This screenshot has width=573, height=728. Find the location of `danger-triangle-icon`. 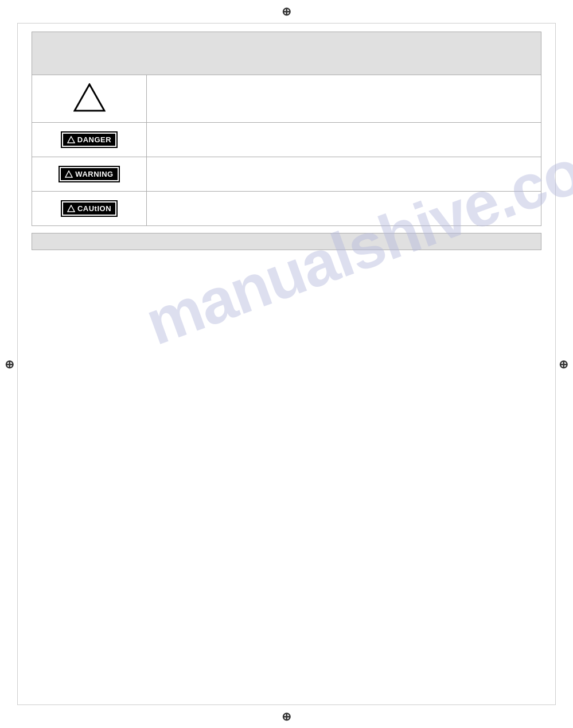

danger-triangle-icon is located at coordinates (71, 140).